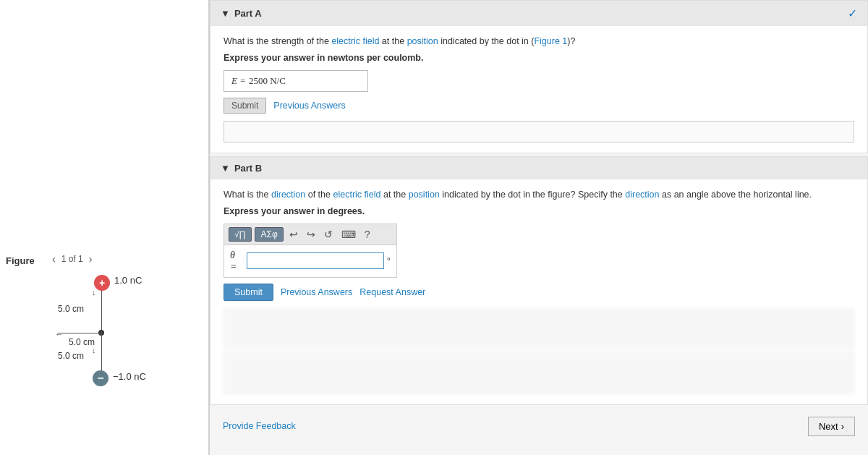 The height and width of the screenshot is (455, 868). Describe the element at coordinates (539, 373) in the screenshot. I see `part-b-blurred-extra` at that location.